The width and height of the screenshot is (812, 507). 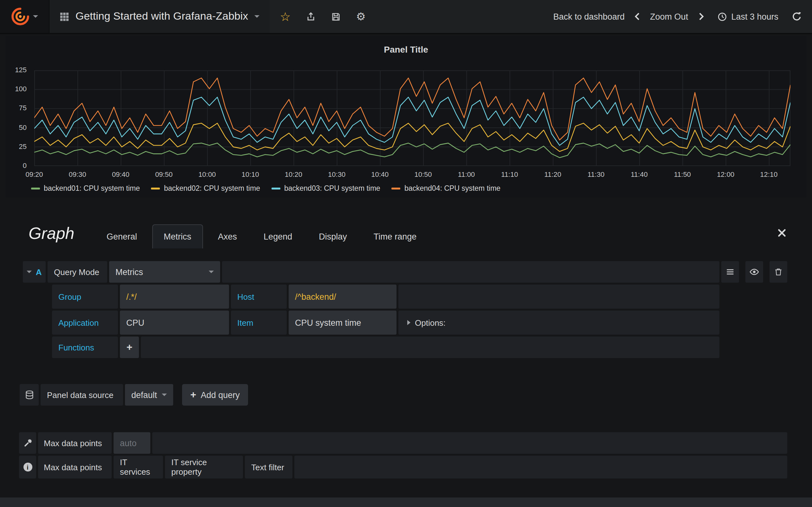 What do you see at coordinates (430, 323) in the screenshot?
I see `options-label: Options:` at bounding box center [430, 323].